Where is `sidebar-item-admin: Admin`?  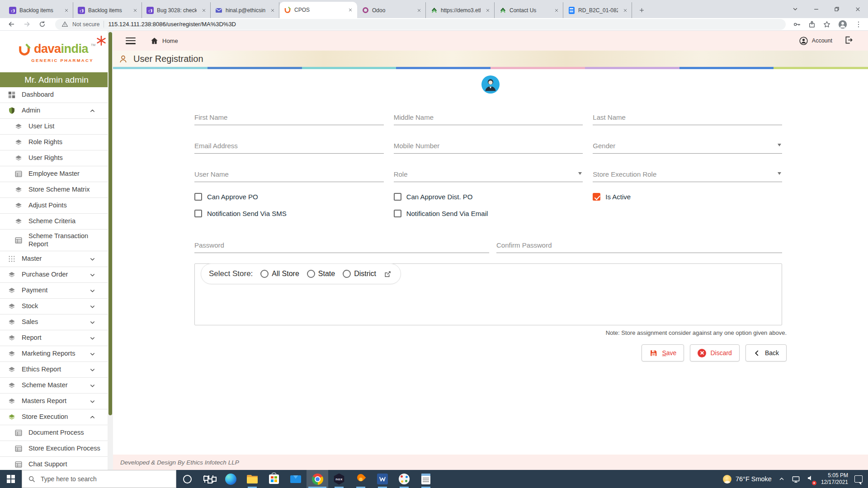 sidebar-item-admin: Admin is located at coordinates (54, 111).